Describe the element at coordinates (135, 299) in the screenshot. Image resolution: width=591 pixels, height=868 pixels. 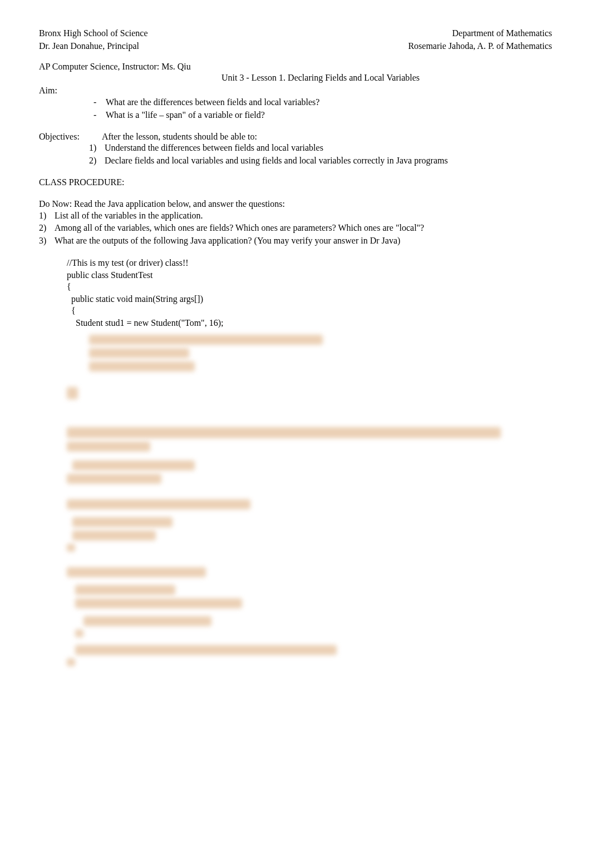
I see `code-line: public static void main(String args[])` at that location.